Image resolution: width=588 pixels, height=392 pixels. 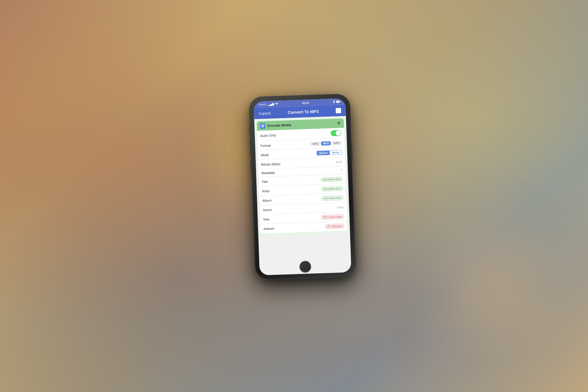 What do you see at coordinates (323, 153) in the screenshot?
I see `mode-stereo-button: Stereo` at bounding box center [323, 153].